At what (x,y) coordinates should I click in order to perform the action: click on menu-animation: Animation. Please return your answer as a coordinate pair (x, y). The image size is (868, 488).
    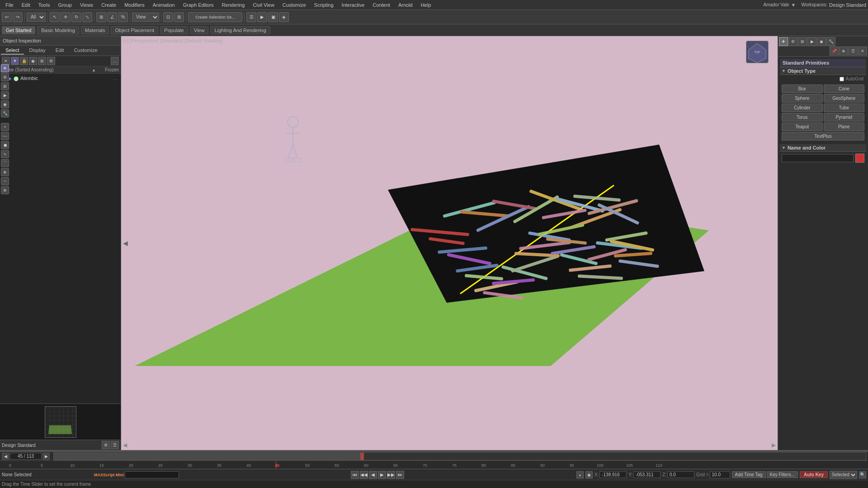
    Looking at the image, I should click on (164, 5).